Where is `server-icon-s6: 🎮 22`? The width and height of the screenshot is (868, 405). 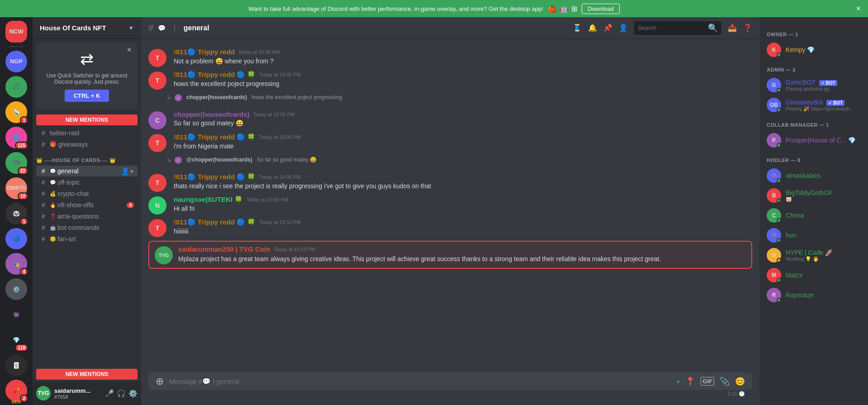 server-icon-s6: 🎮 22 is located at coordinates (16, 163).